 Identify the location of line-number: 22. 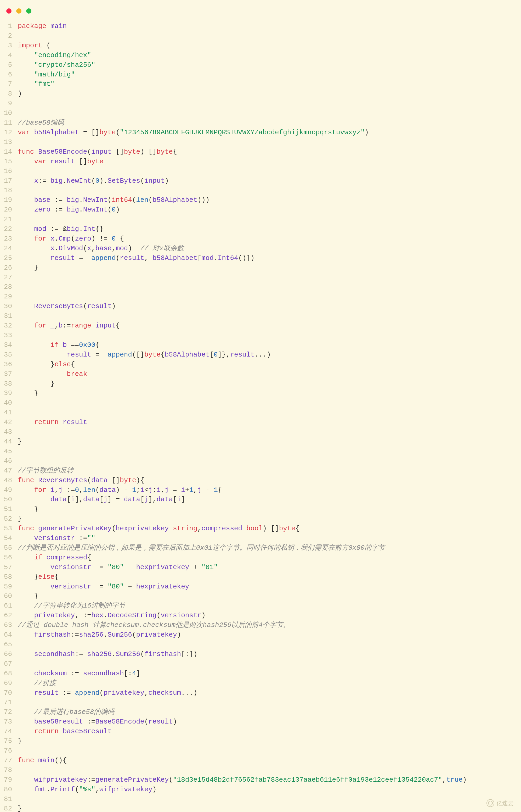
(11, 229).